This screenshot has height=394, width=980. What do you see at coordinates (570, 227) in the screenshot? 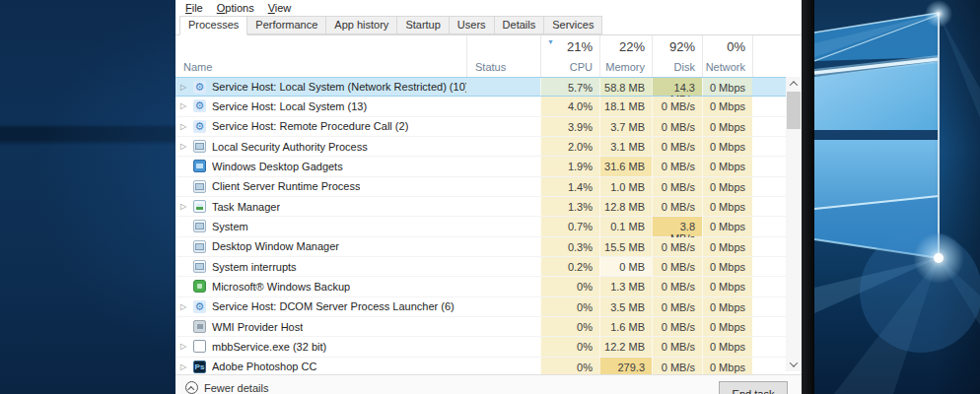
I see `cpu-cell: 0.7%` at bounding box center [570, 227].